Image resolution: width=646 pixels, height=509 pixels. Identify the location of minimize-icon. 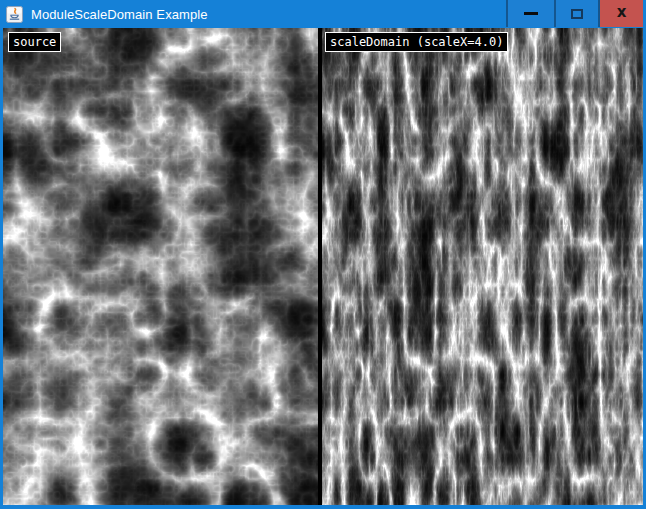
(531, 14).